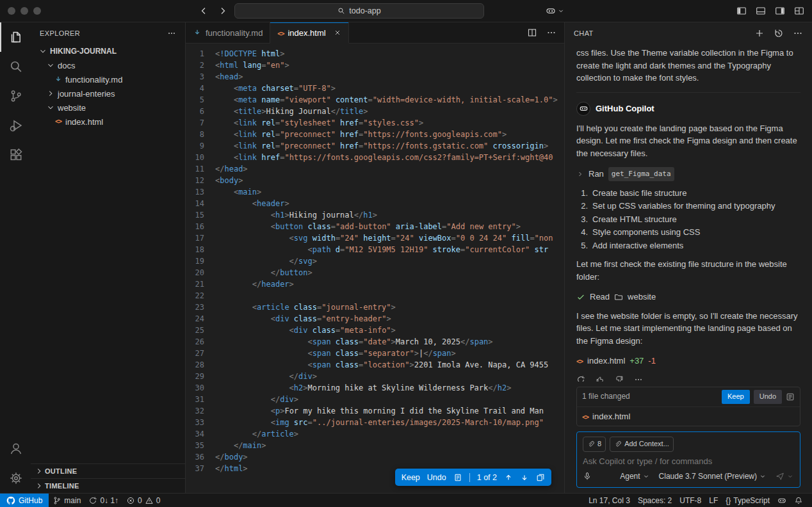 The image size is (812, 507). I want to click on code-line: 5 <meta name="viewport" content="width=d…, so click(375, 100).